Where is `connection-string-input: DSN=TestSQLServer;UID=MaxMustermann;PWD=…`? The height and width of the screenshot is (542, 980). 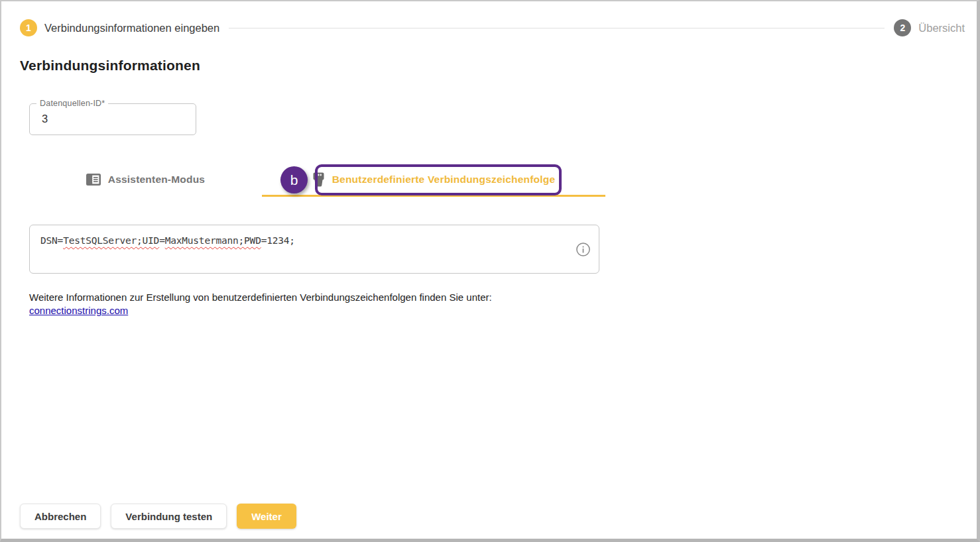 connection-string-input: DSN=TestSQLServer;UID=MaxMustermann;PWD=… is located at coordinates (314, 249).